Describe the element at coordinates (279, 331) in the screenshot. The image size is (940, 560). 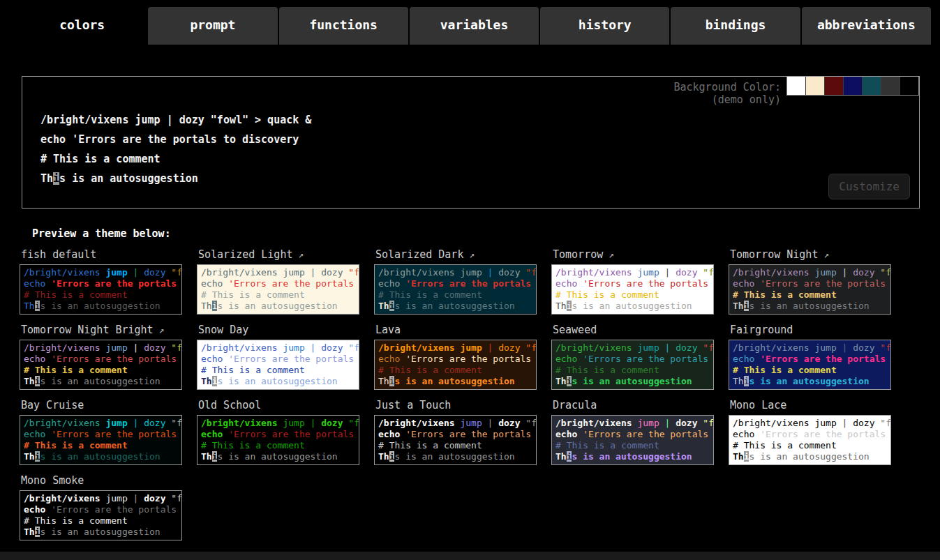
I see `theme-title: Snow Day` at that location.